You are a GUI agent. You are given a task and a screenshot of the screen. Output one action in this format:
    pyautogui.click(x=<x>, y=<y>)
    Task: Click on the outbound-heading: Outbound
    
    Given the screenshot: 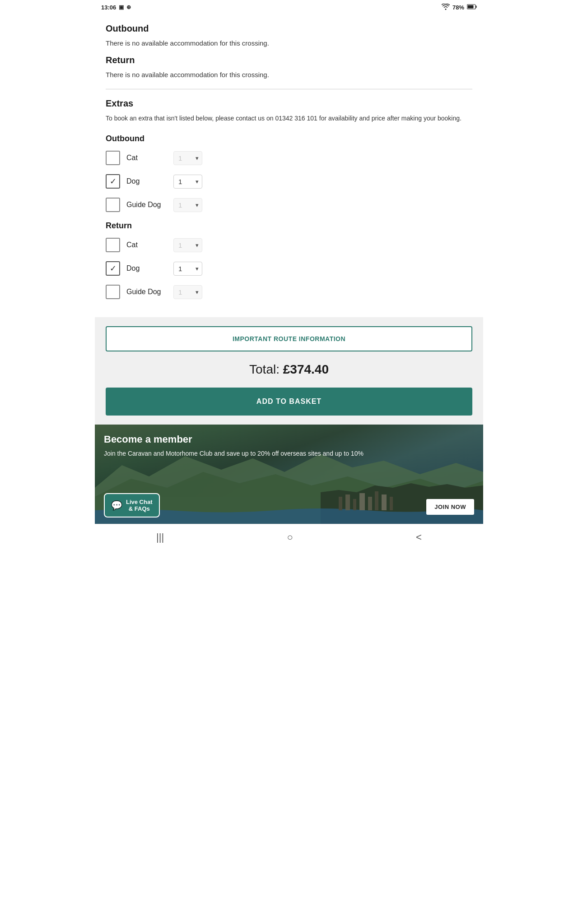 What is the action you would take?
    pyautogui.click(x=289, y=29)
    